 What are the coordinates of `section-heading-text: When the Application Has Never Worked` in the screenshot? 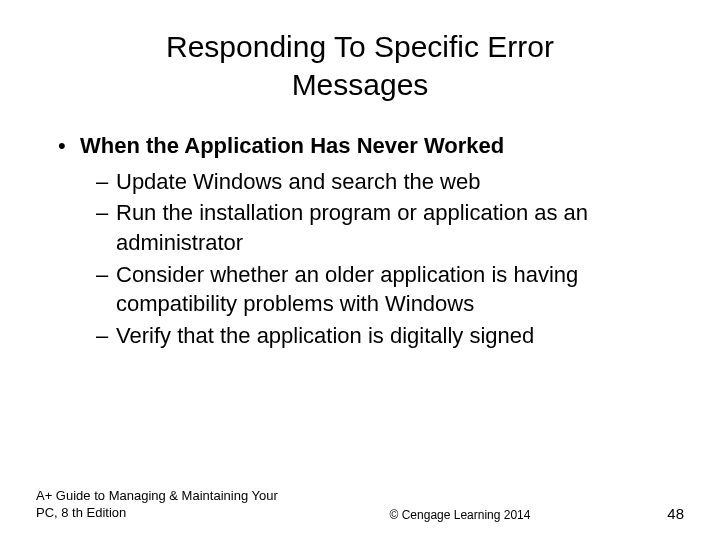 It's located at (292, 146).